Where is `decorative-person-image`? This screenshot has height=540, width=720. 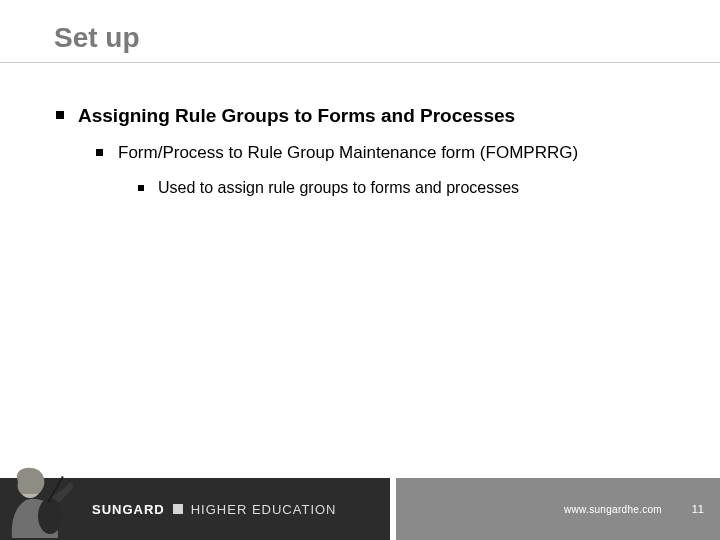 decorative-person-image is located at coordinates (42, 500).